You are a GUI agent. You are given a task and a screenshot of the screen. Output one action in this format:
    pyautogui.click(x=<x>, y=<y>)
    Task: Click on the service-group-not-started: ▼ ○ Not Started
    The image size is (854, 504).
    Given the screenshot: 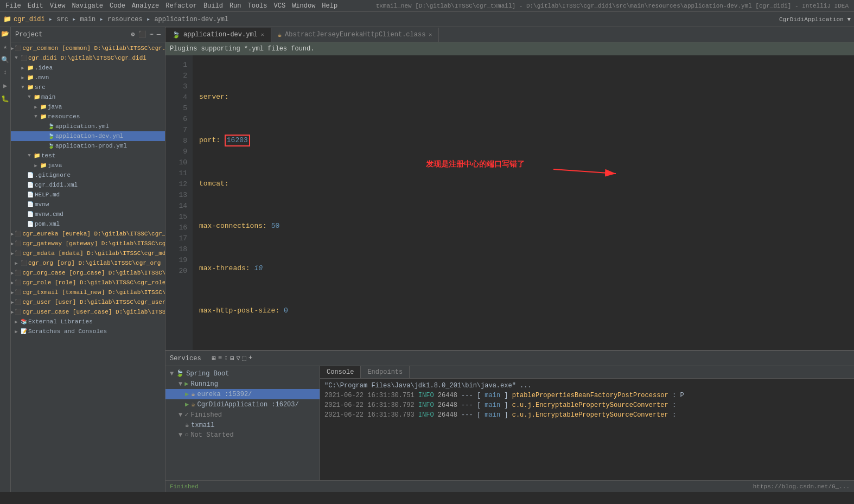 What is the action you would take?
    pyautogui.click(x=243, y=435)
    